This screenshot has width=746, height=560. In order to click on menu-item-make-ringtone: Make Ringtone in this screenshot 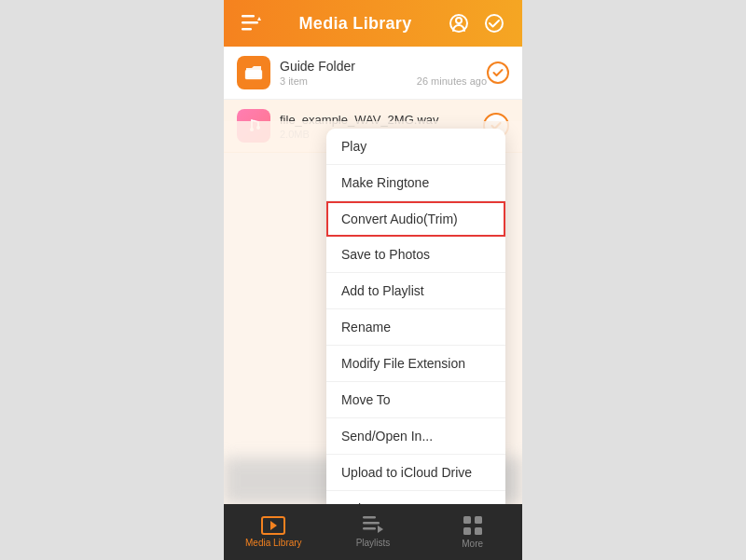, I will do `click(416, 183)`.